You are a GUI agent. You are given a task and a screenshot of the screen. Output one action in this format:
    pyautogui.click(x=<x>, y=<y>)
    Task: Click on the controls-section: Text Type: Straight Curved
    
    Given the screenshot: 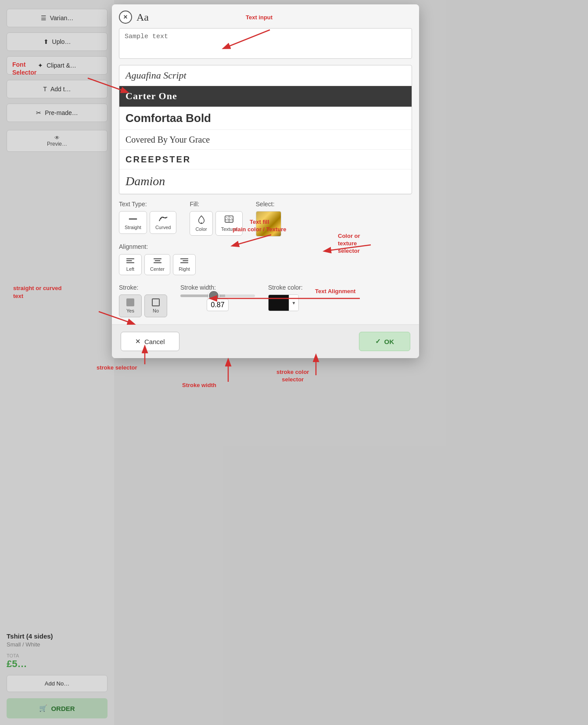 What is the action you would take?
    pyautogui.click(x=265, y=218)
    